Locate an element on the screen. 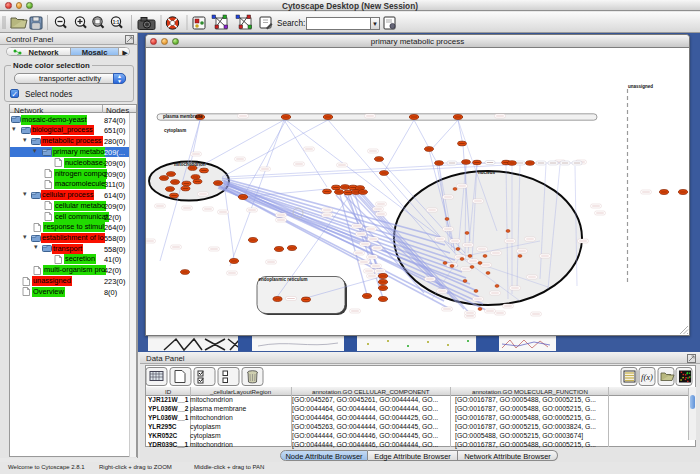  svg-text: mitochondrion is located at coordinates (190, 164).